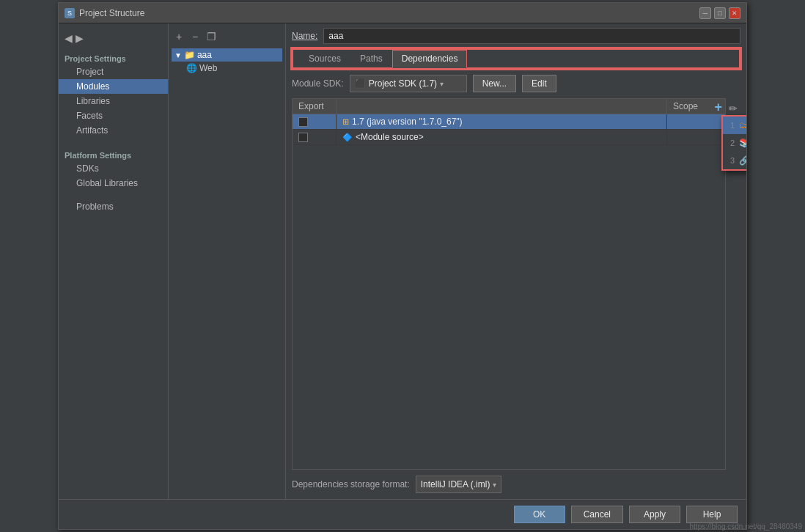 The width and height of the screenshot is (805, 532). I want to click on apply-button: Apply, so click(655, 514).